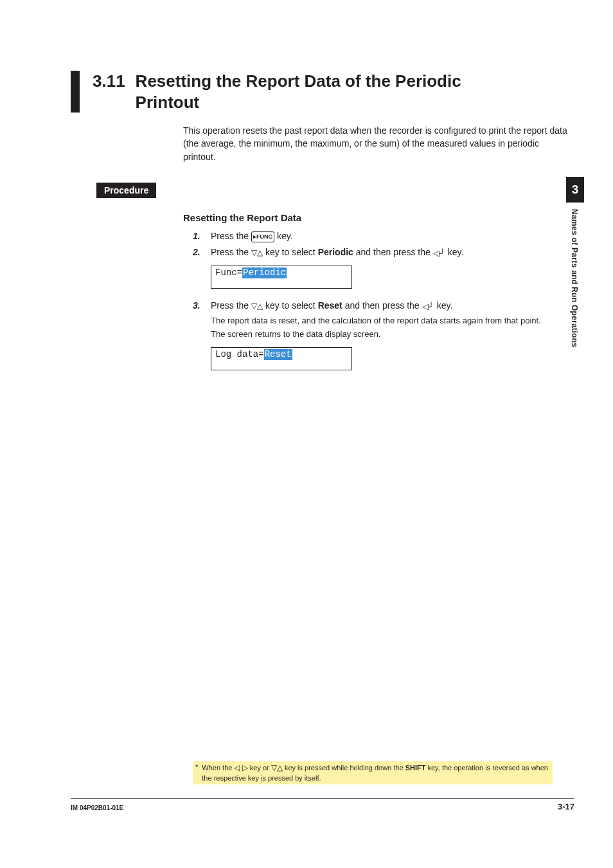 This screenshot has height=868, width=613. I want to click on lcd-display-2: Log data=Reset, so click(281, 359).